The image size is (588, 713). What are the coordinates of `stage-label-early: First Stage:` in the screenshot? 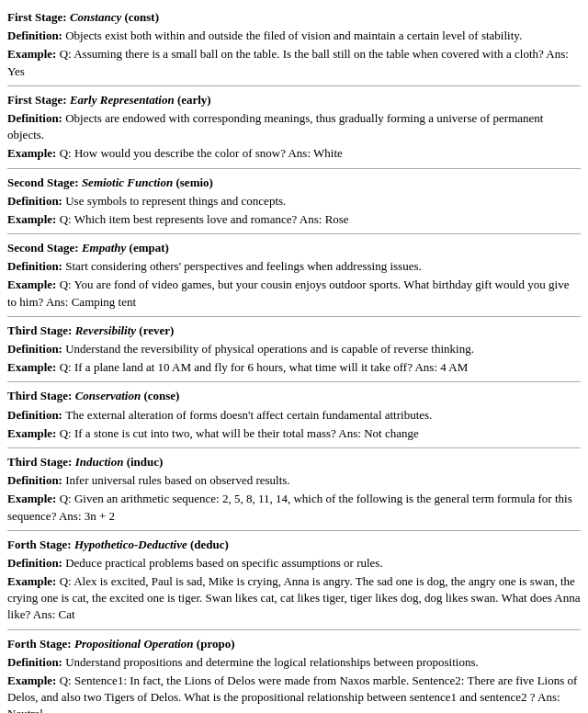 It's located at (39, 99).